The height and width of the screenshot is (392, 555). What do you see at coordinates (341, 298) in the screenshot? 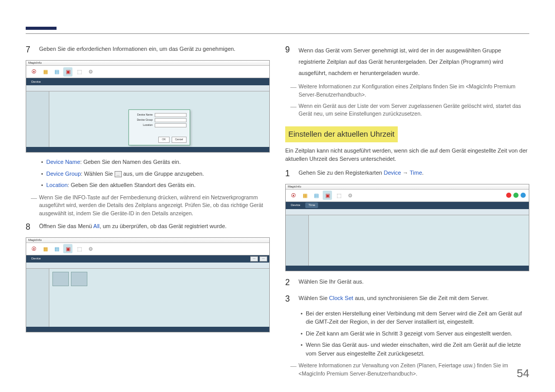
I see `keyword: Clock Set` at bounding box center [341, 298].